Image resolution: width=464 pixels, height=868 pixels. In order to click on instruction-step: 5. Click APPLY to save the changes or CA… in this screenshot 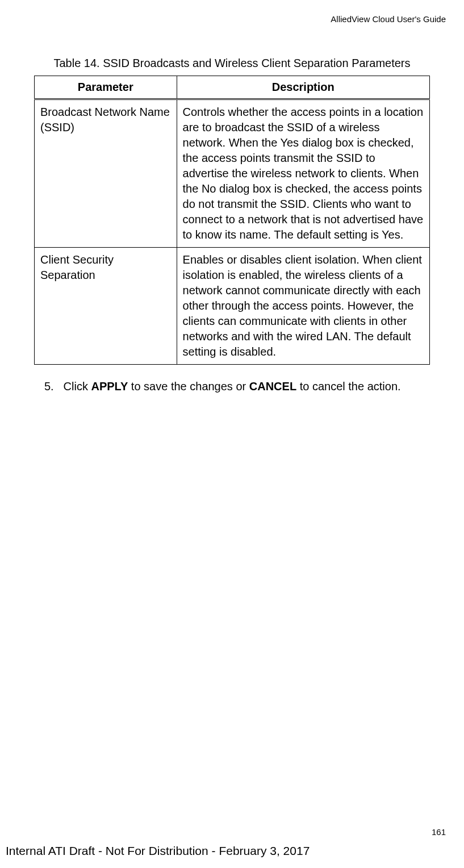, I will do `click(232, 386)`.